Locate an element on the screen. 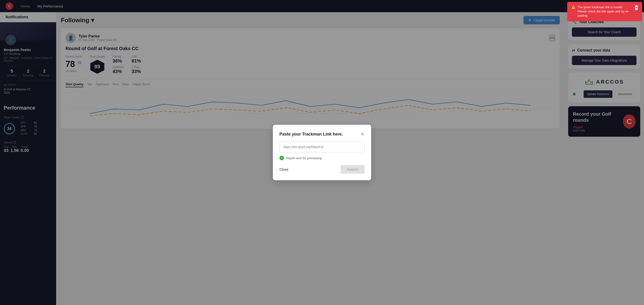 Image resolution: width=644 pixels, height=305 pixels. modal-header: Paste your Trackman Link here. ✕ is located at coordinates (322, 134).